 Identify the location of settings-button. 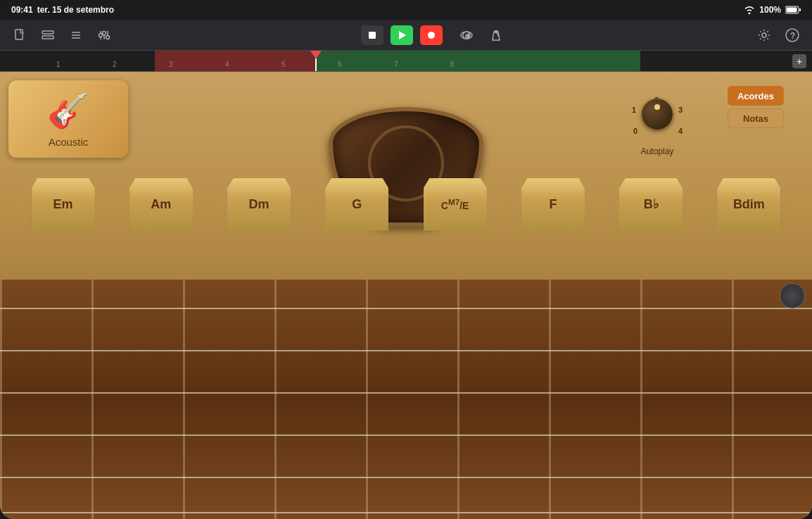
(764, 35).